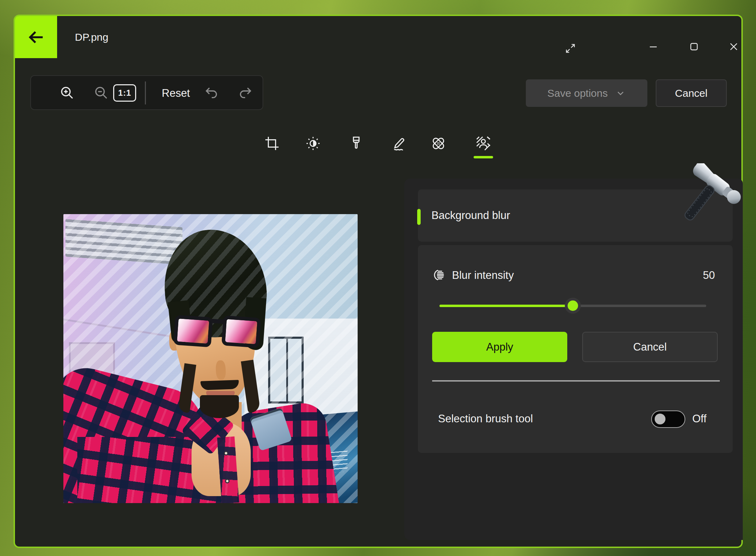 The image size is (756, 556). Describe the element at coordinates (313, 143) in the screenshot. I see `tab-adjustment` at that location.